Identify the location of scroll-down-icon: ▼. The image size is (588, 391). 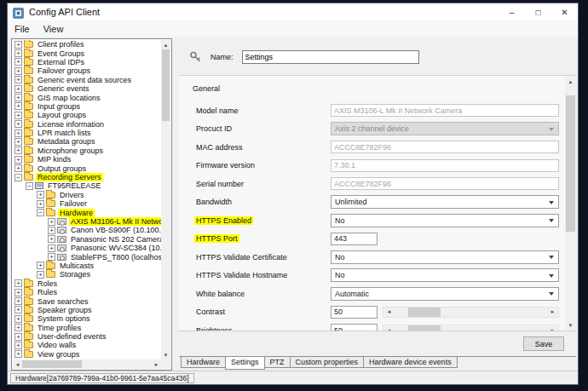
(165, 354).